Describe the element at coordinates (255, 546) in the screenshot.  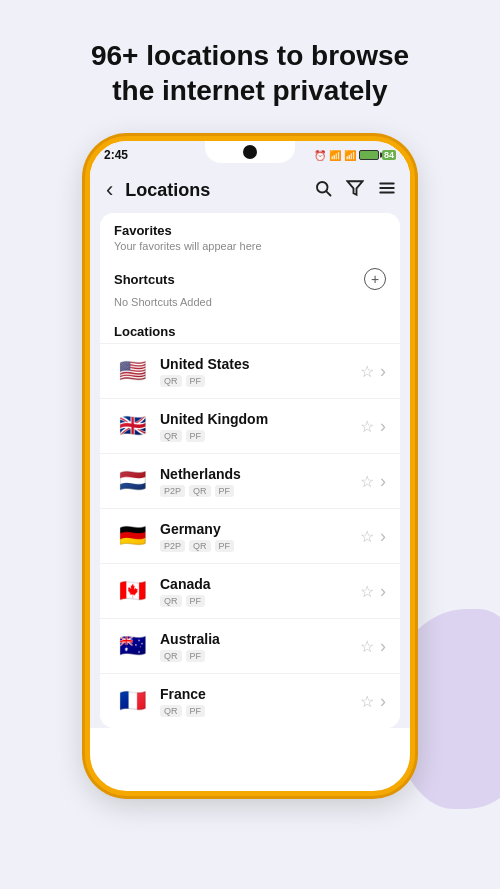
I see `location-tags-de: P2P QR PF` at that location.